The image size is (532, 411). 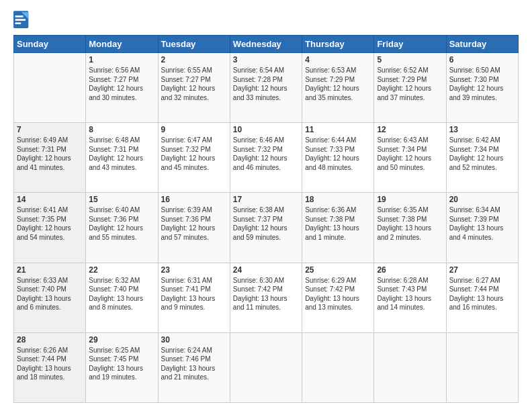 I want to click on day-info: Sunrise: 6:44 AMSunset: 7:33 PMDaylight:…, so click(x=338, y=154).